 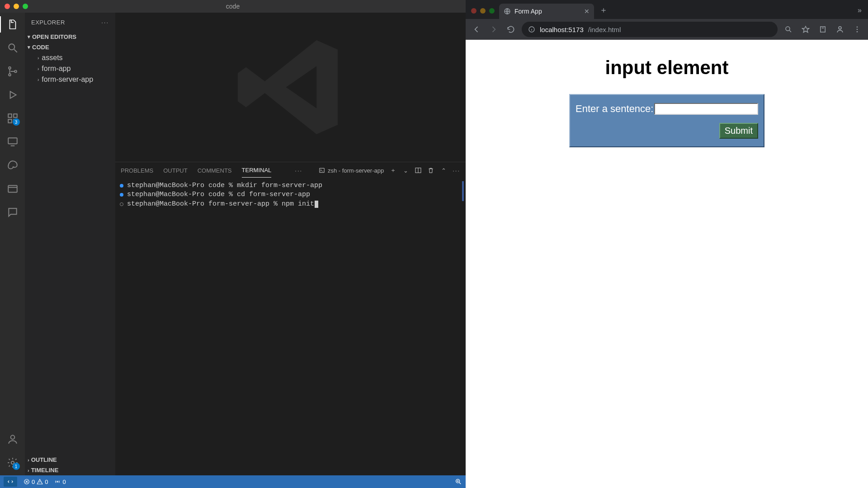 What do you see at coordinates (406, 170) in the screenshot?
I see `terminal-dropdown-icon: ⌄` at bounding box center [406, 170].